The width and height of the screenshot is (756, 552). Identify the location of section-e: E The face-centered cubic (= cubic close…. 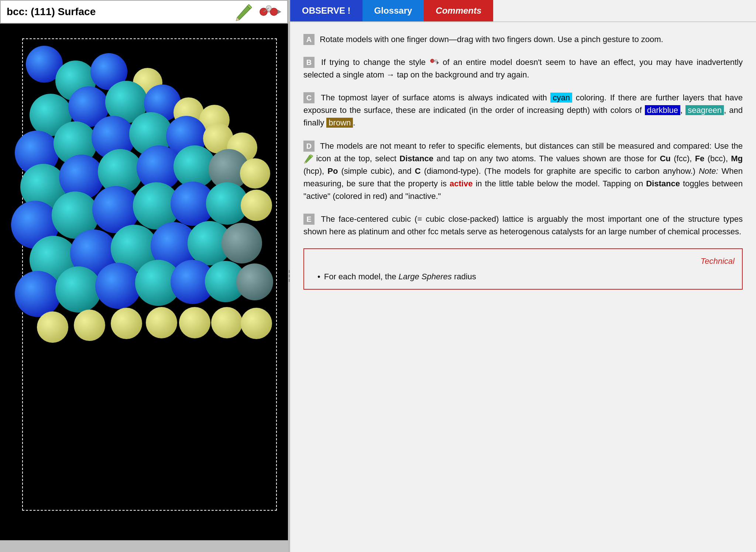
(523, 225).